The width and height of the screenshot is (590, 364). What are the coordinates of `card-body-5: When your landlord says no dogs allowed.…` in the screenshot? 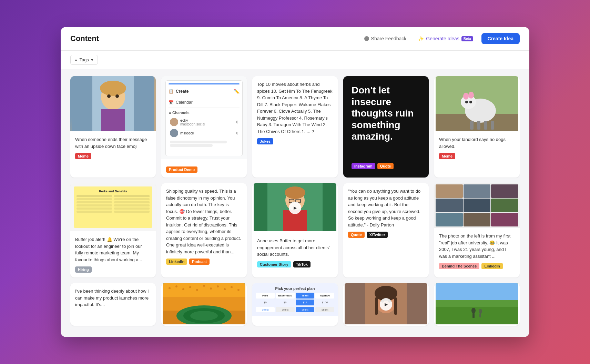 It's located at (477, 148).